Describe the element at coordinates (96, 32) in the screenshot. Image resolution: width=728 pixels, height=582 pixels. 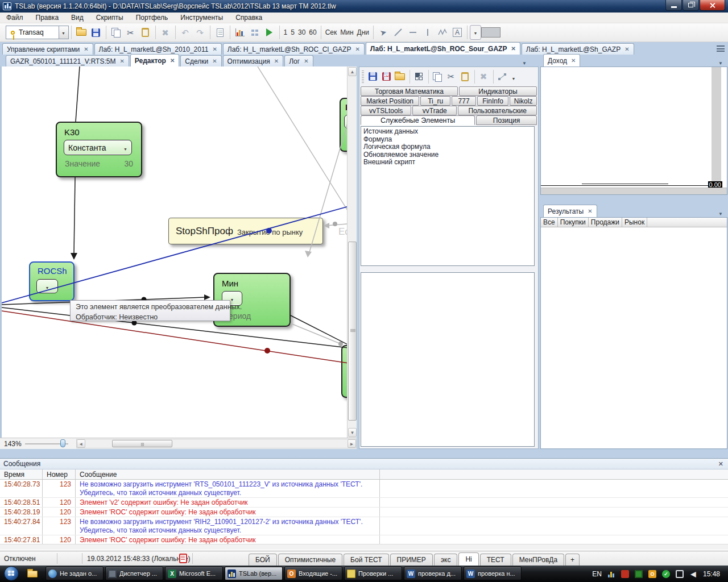
I see `save-button` at that location.